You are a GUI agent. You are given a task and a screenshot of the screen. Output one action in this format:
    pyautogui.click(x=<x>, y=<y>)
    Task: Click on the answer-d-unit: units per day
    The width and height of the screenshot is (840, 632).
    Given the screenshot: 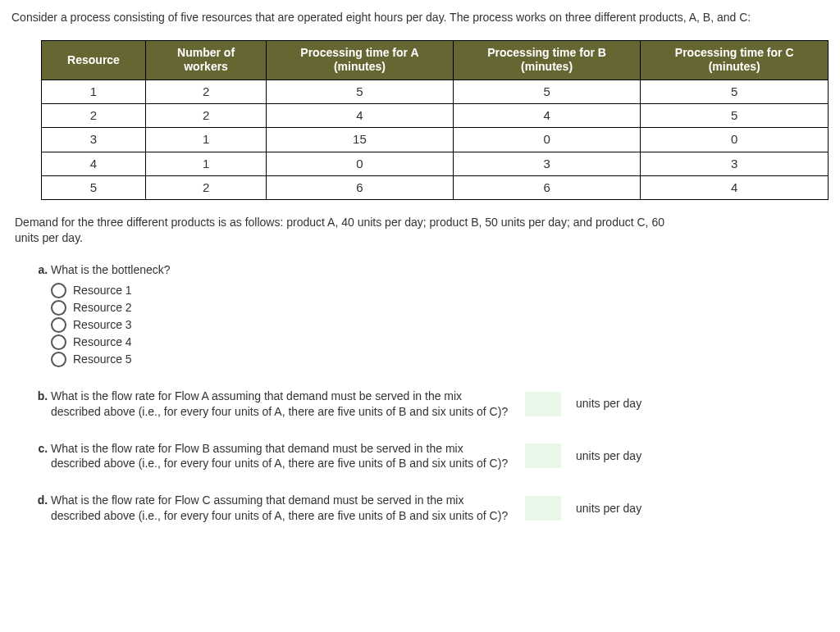 What is the action you would take?
    pyautogui.click(x=609, y=508)
    